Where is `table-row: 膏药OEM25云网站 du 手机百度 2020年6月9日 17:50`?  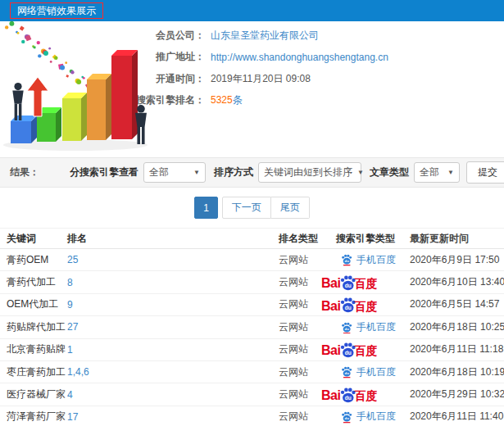
table-row: 膏药OEM25云网站 du 手机百度 2020年6月9日 17:50 is located at coordinates (252, 261).